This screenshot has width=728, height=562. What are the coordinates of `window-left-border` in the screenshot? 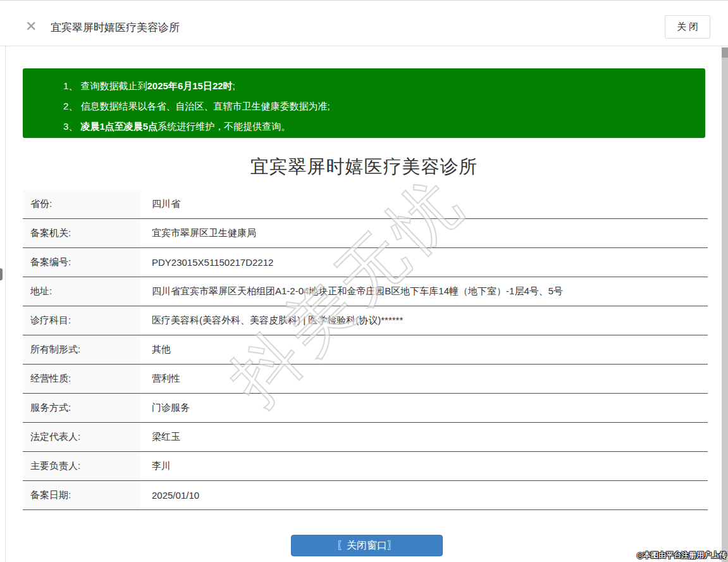 It's located at (5, 282).